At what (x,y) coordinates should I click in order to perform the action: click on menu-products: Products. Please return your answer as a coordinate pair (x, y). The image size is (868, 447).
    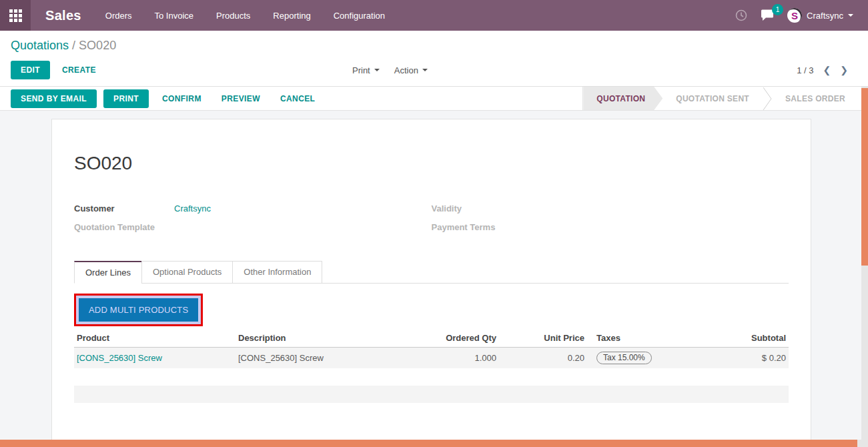
    Looking at the image, I should click on (234, 16).